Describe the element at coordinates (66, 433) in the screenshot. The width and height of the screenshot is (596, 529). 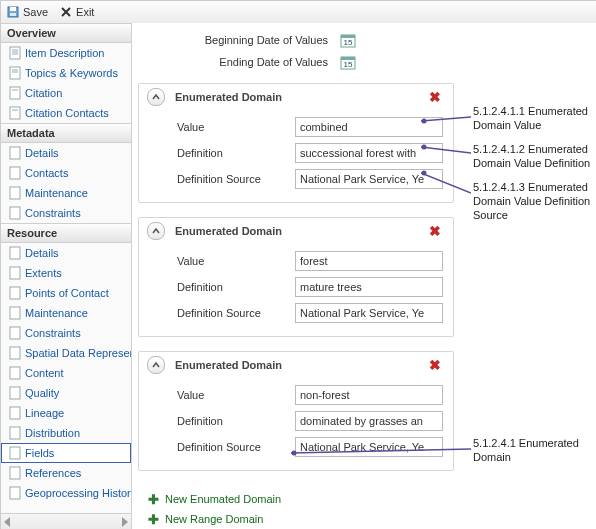
I see `sidebar-item-r-distribution: Distribution` at that location.